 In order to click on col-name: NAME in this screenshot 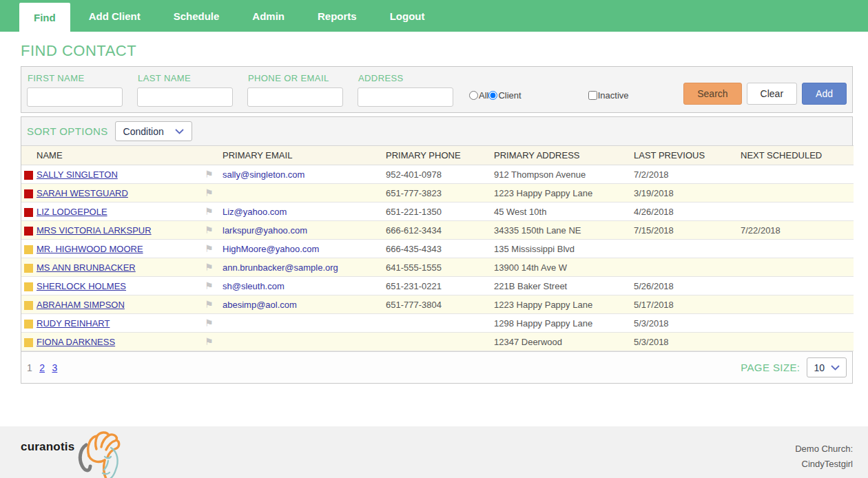, I will do `click(118, 156)`.